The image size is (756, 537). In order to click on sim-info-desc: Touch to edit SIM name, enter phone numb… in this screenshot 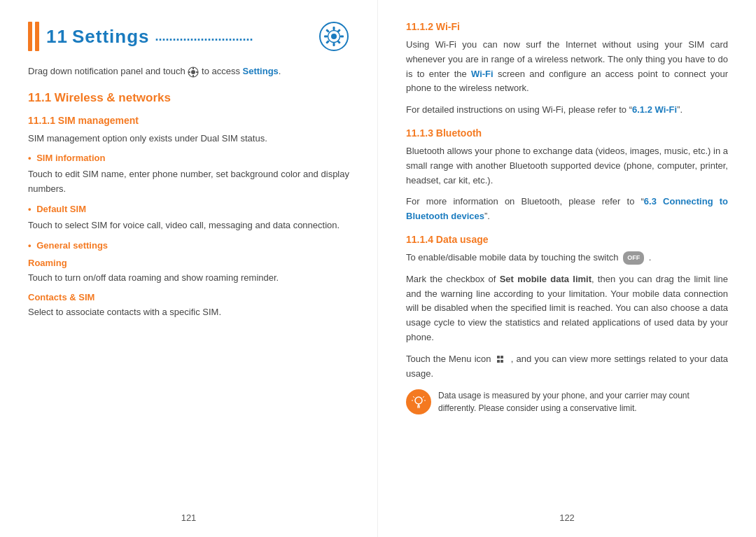, I will do `click(189, 182)`.